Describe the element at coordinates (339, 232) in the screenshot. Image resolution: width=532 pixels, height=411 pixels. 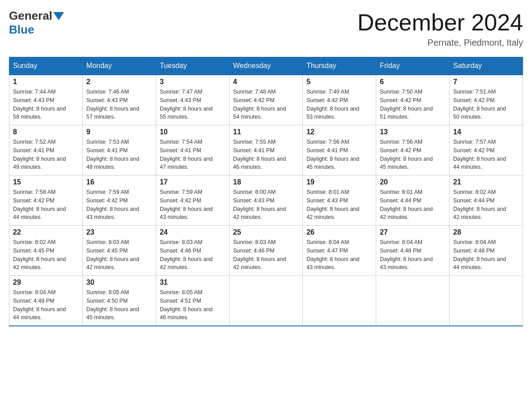
I see `day-number: 26` at that location.